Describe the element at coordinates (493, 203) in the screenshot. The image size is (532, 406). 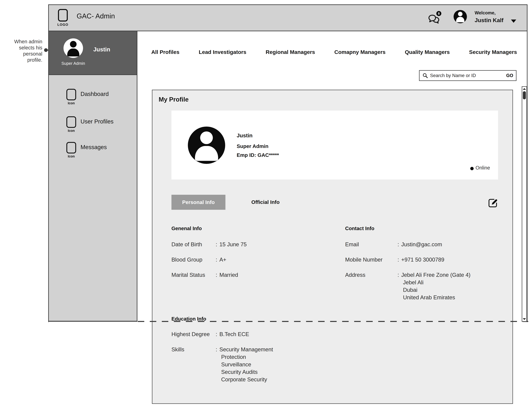
I see `edit-icon` at that location.